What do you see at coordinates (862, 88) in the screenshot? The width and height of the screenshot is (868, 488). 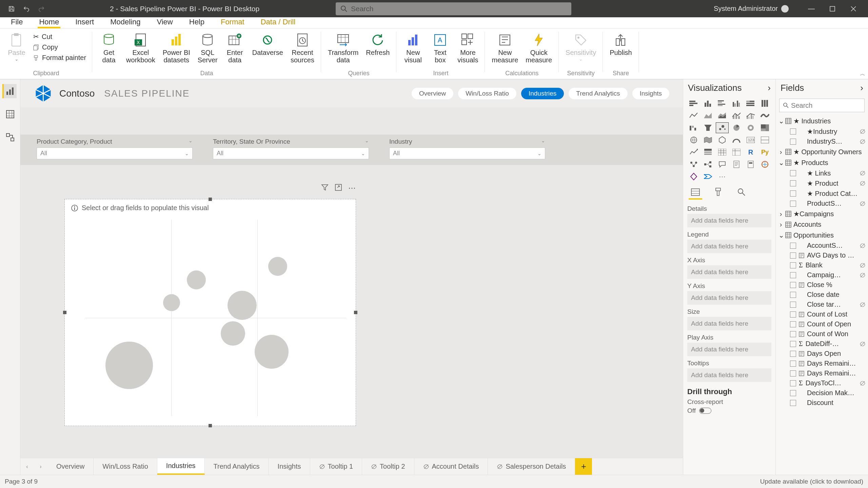 I see `collapse-pane-icon: ›` at bounding box center [862, 88].